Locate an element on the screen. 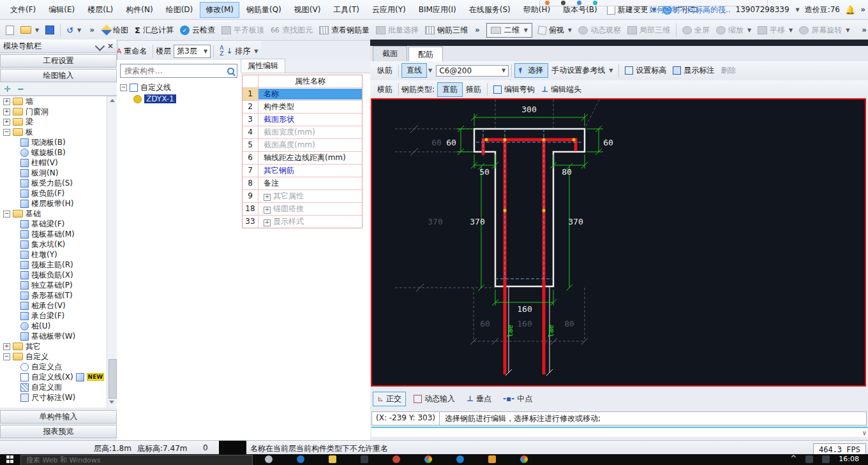 The image size is (868, 465). tree-item: 板洞(N) is located at coordinates (59, 173).